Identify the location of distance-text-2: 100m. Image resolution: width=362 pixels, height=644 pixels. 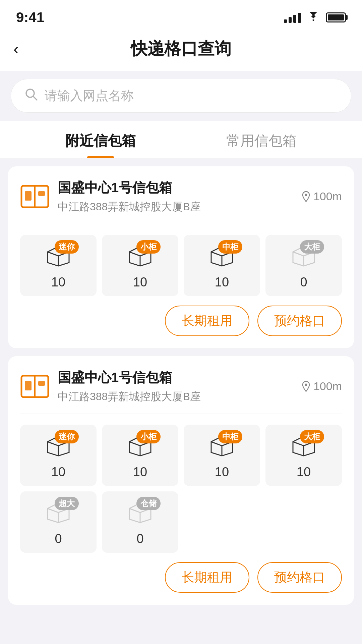
(328, 386).